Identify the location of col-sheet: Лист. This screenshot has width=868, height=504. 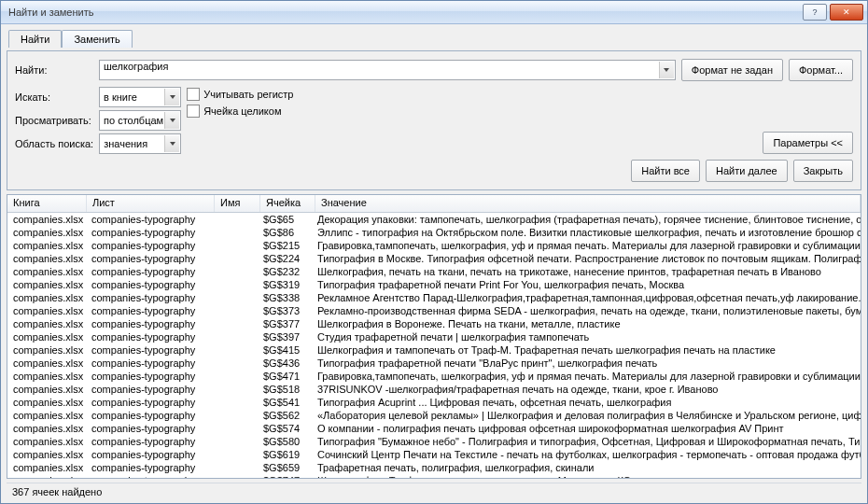
(151, 203).